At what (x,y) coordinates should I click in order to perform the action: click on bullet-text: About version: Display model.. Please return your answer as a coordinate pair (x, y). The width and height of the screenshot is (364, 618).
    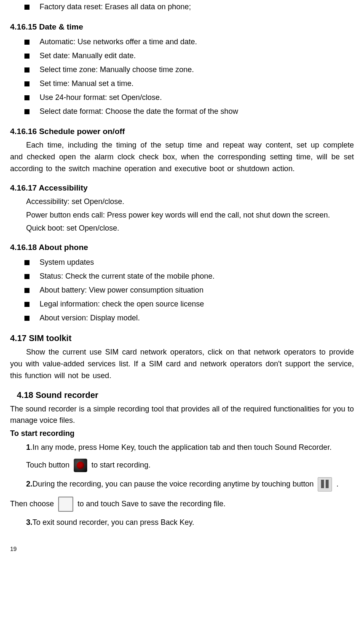
    Looking at the image, I should click on (90, 318).